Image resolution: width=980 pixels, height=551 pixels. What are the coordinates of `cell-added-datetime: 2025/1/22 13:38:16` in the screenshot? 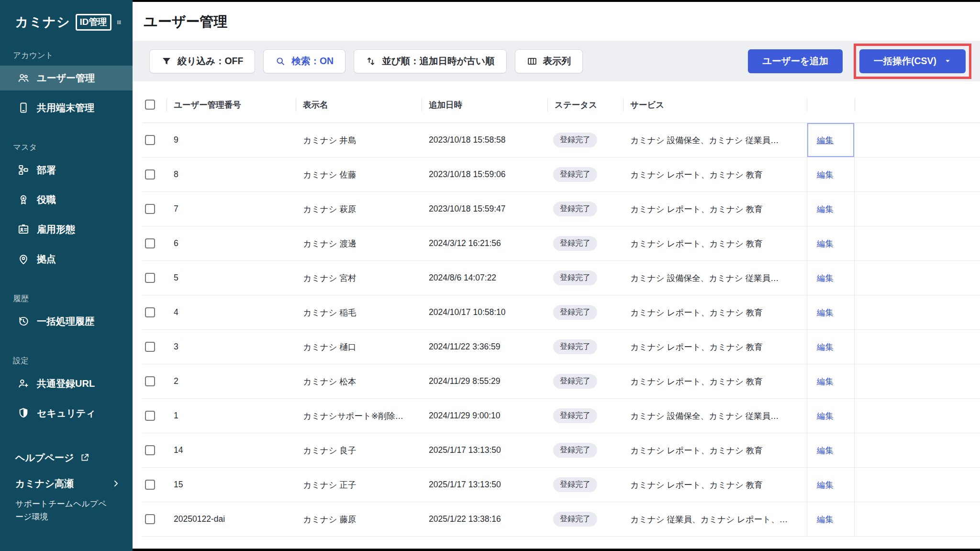 It's located at (484, 519).